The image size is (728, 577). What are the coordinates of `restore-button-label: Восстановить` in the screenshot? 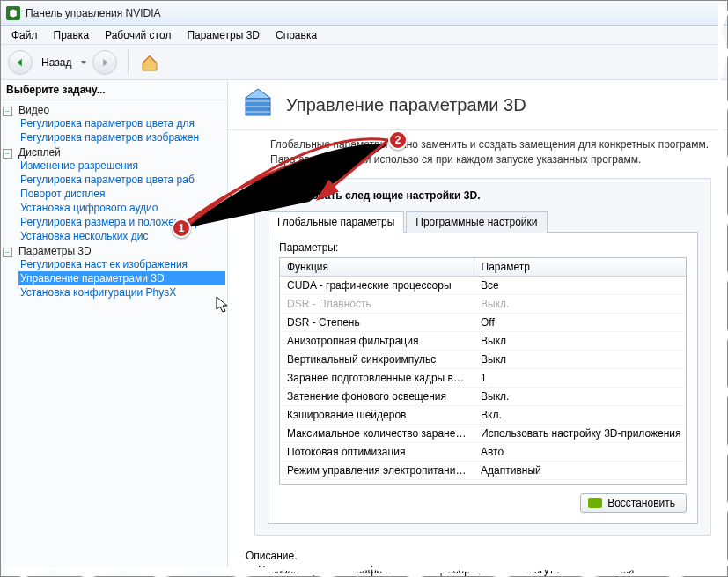 It's located at (641, 503).